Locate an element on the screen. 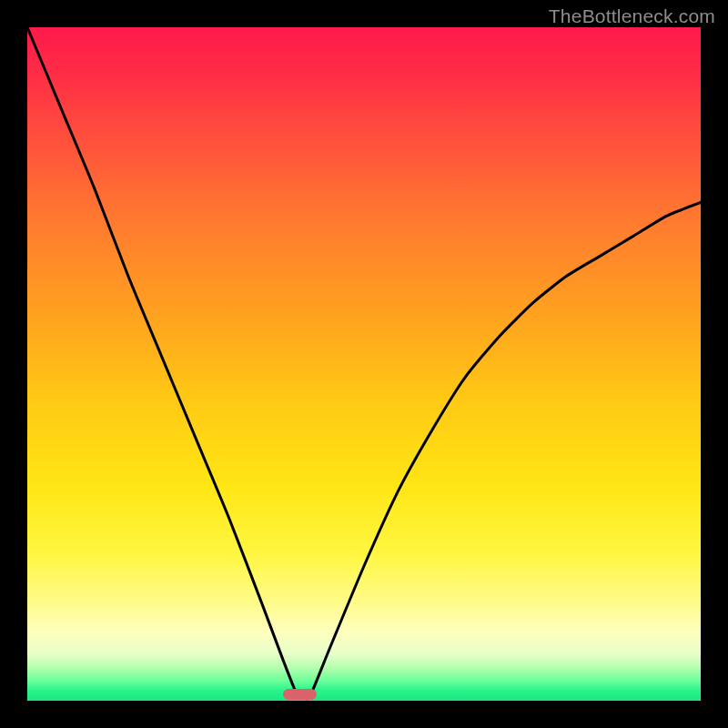 The height and width of the screenshot is (728, 728). optimal-marker is located at coordinates (300, 694).